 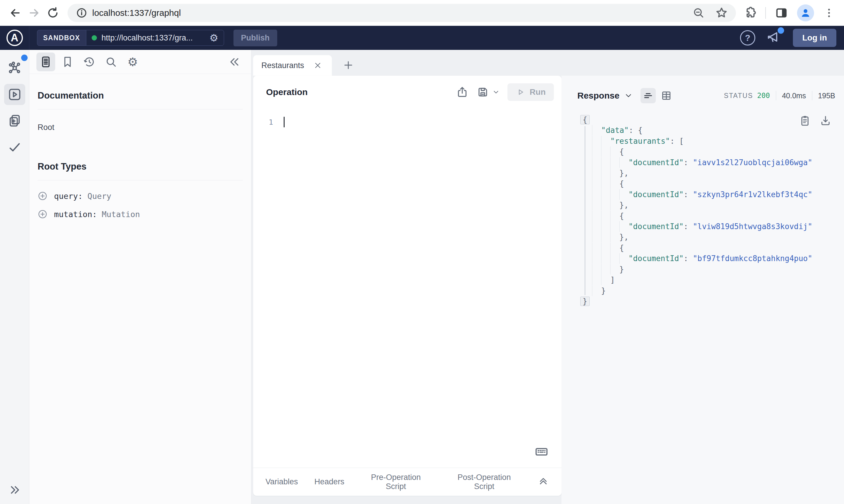 What do you see at coordinates (484, 482) in the screenshot?
I see `tab-post-operation-script: Post-Operation Script` at bounding box center [484, 482].